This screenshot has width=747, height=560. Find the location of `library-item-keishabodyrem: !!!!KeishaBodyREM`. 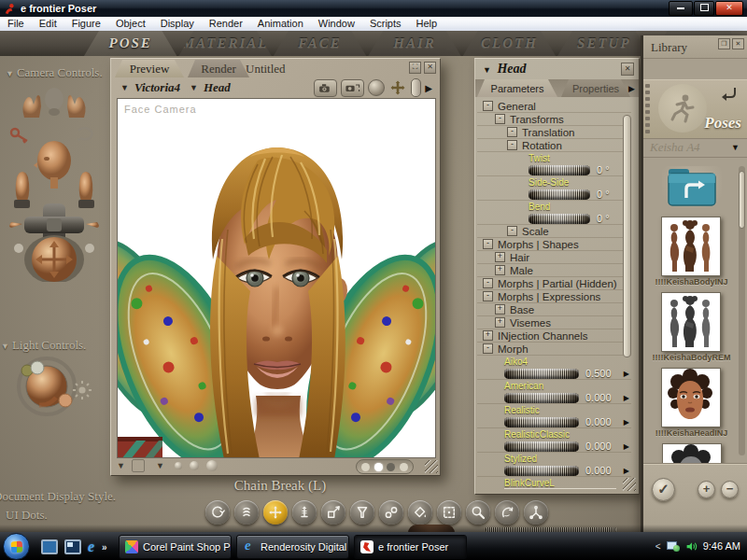

library-item-keishabodyrem: !!!!KeishaBodyREM is located at coordinates (691, 327).